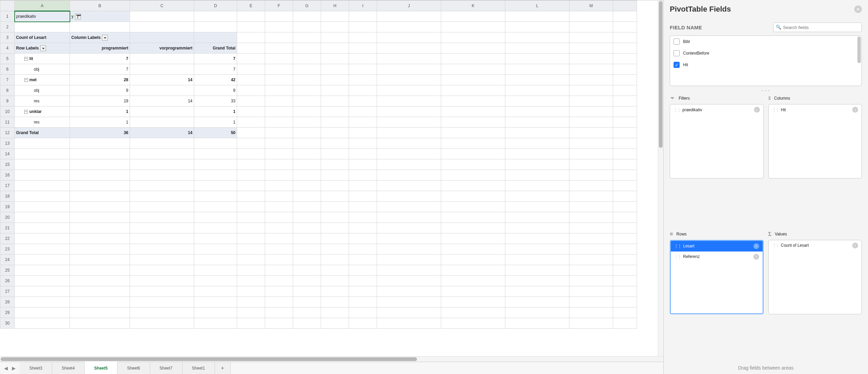  Describe the element at coordinates (8, 70) in the screenshot. I see `row-header-6: 6` at that location.